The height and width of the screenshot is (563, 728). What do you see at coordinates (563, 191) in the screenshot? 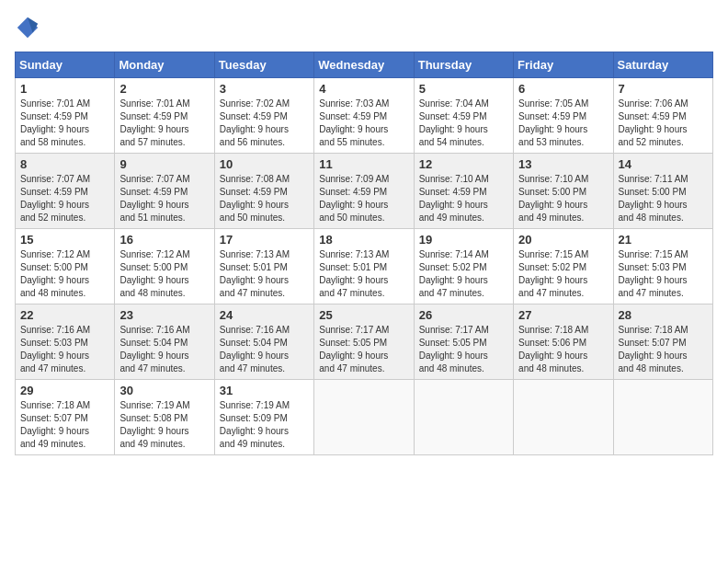
I see `calendar-cell: 13Sunrise: 7:10 AMSunset: 5:00 PMDayligh…` at bounding box center [563, 191].